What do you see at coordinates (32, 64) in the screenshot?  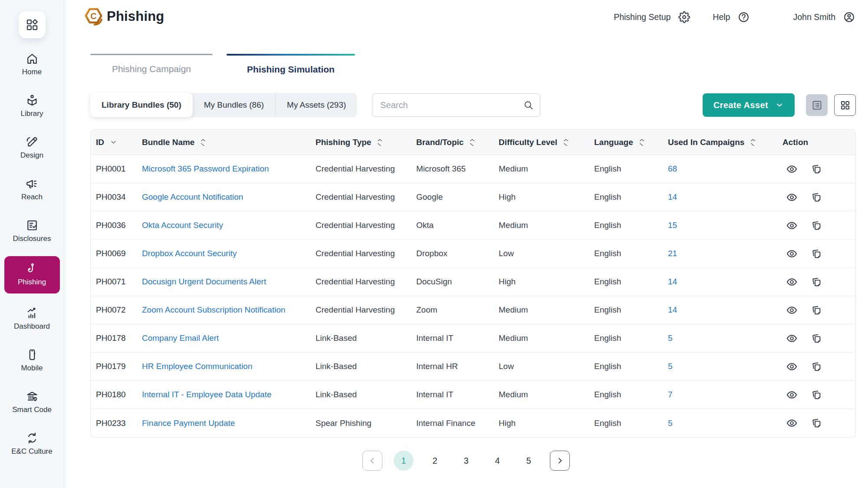 I see `sidebar-item-home: Home` at bounding box center [32, 64].